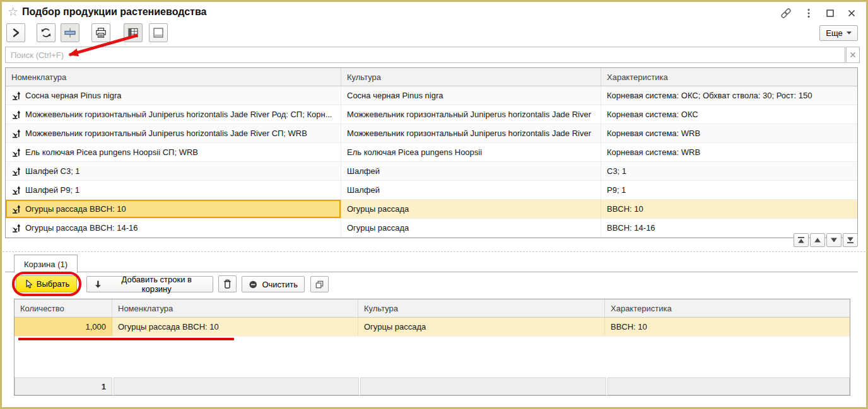 The width and height of the screenshot is (868, 409). What do you see at coordinates (431, 96) in the screenshot?
I see `table-row: Сосна черная Pinus nigraСосна черная Pin…` at bounding box center [431, 96].